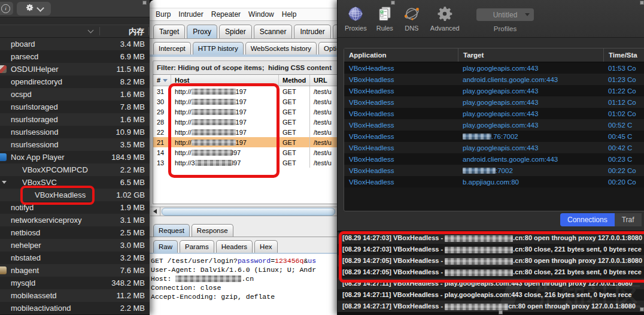 The width and height of the screenshot is (644, 315). Describe the element at coordinates (75, 157) in the screenshot. I see `process-row: Nox App Player184.9 MB` at that location.